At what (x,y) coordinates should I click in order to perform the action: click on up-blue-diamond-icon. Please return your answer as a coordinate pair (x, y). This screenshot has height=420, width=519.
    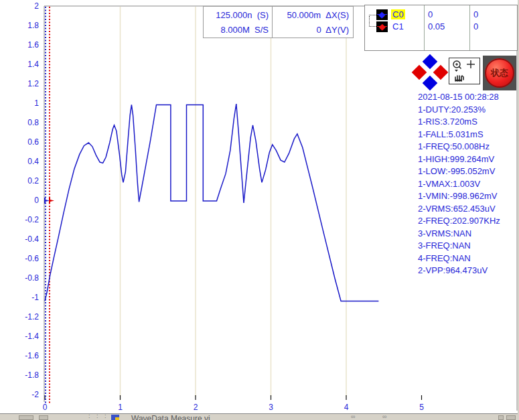
    Looking at the image, I should click on (430, 62).